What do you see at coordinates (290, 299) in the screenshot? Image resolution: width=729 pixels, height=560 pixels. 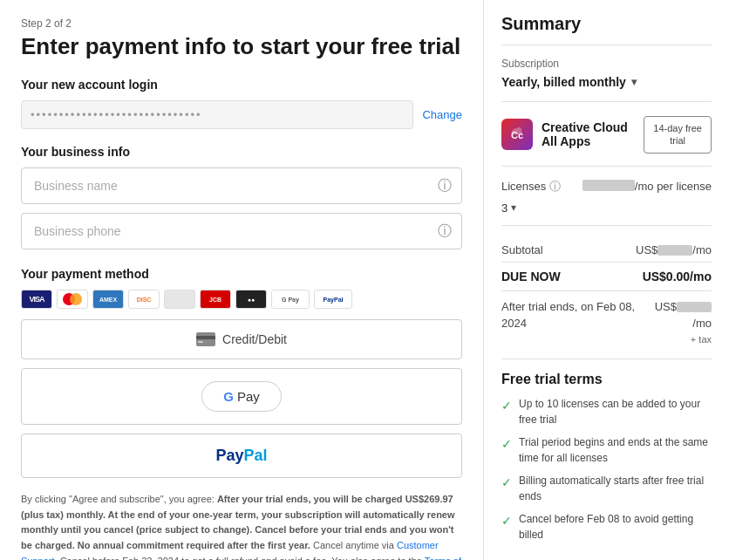 I see `gpay-small-icon: G Pay` at bounding box center [290, 299].